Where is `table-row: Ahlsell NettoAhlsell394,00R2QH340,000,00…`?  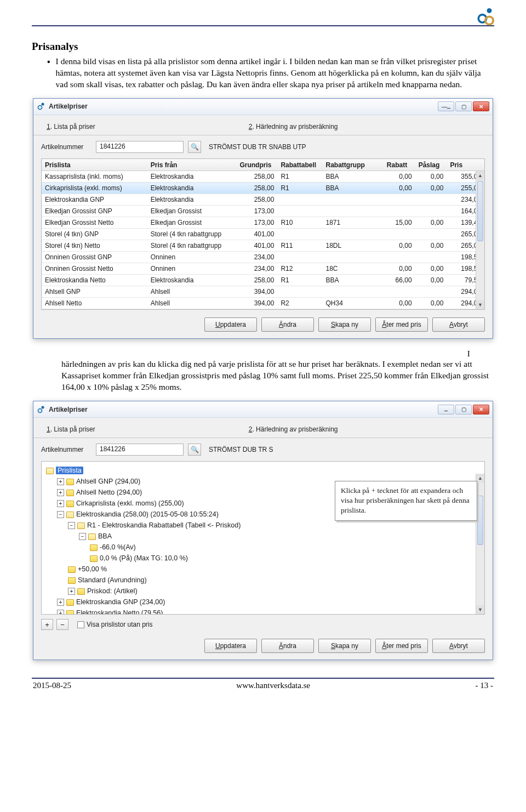
table-row: Ahlsell NettoAhlsell394,00R2QH340,000,00… is located at coordinates (263, 304).